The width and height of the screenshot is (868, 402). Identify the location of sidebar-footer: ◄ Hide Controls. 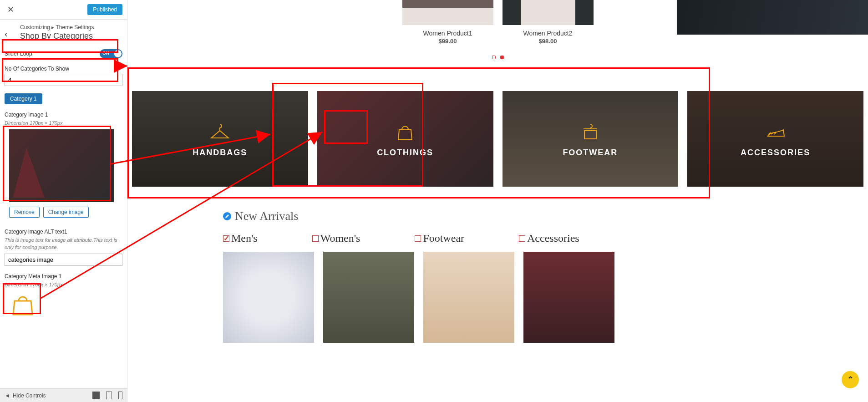
(64, 395).